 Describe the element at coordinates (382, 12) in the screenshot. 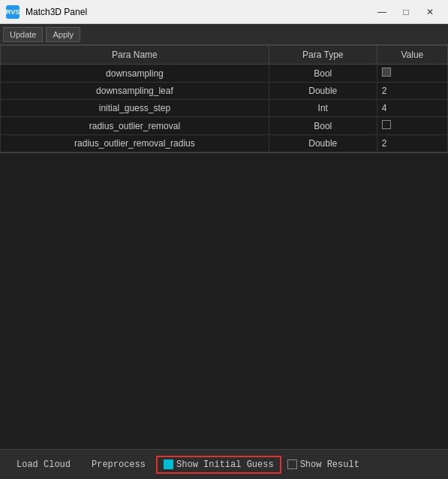

I see `minimize-button: —` at that location.